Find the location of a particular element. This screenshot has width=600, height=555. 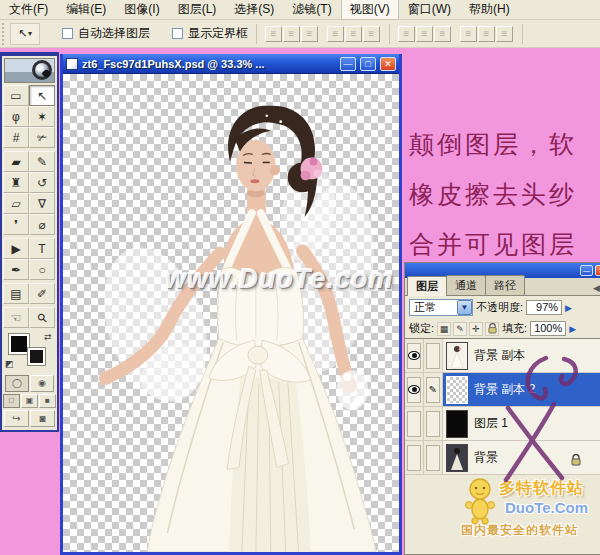

clone-stamp-tool-button: ♜ is located at coordinates (16, 182).